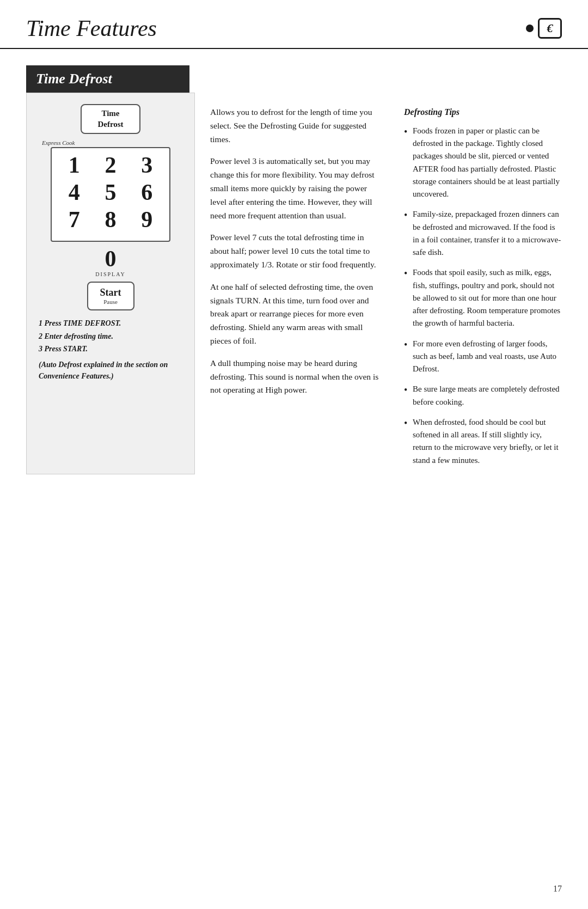  Describe the element at coordinates (483, 112) in the screenshot. I see `tips-title: Defrosting Tips` at that location.